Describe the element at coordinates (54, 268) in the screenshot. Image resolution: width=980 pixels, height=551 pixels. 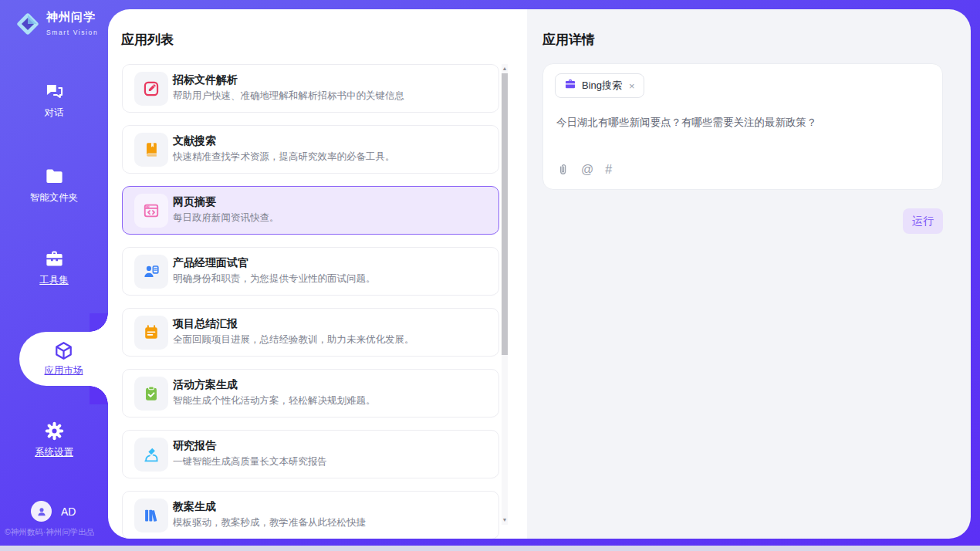
I see `sidebar-item-toolbox: 工具集` at that location.